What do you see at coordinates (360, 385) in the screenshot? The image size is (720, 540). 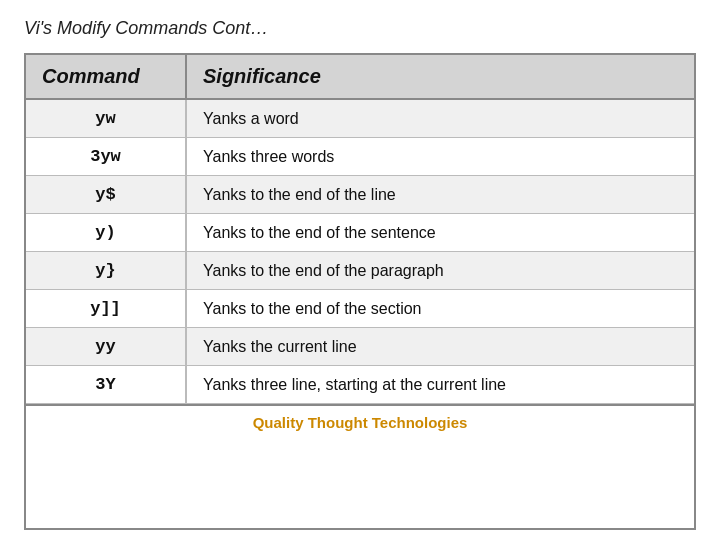 I see `table-row: 3YYanks three line, starting at the curr…` at bounding box center [360, 385].